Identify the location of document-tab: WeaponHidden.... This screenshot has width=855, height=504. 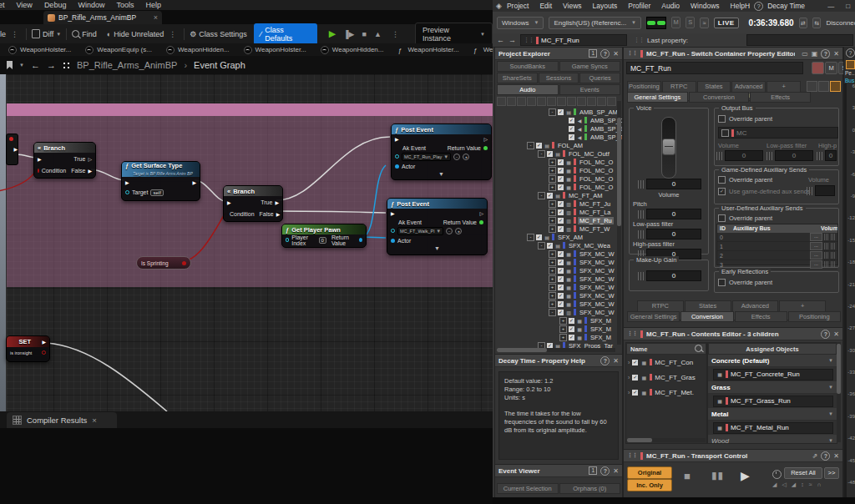
(352, 50).